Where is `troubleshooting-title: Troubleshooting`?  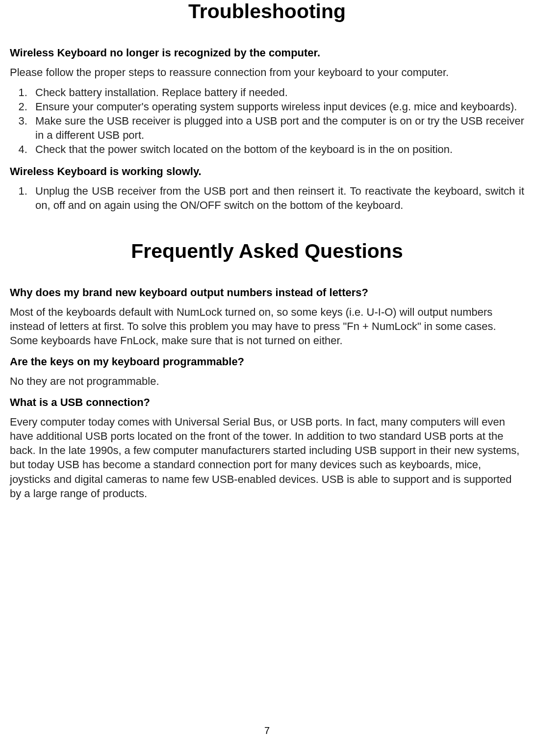 troubleshooting-title: Troubleshooting is located at coordinates (267, 12).